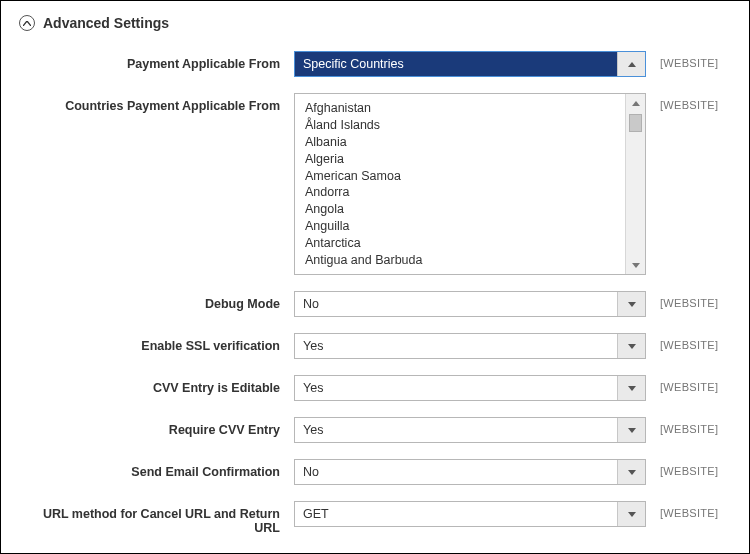 The height and width of the screenshot is (554, 750). I want to click on section-title: Advanced Settings, so click(106, 23).